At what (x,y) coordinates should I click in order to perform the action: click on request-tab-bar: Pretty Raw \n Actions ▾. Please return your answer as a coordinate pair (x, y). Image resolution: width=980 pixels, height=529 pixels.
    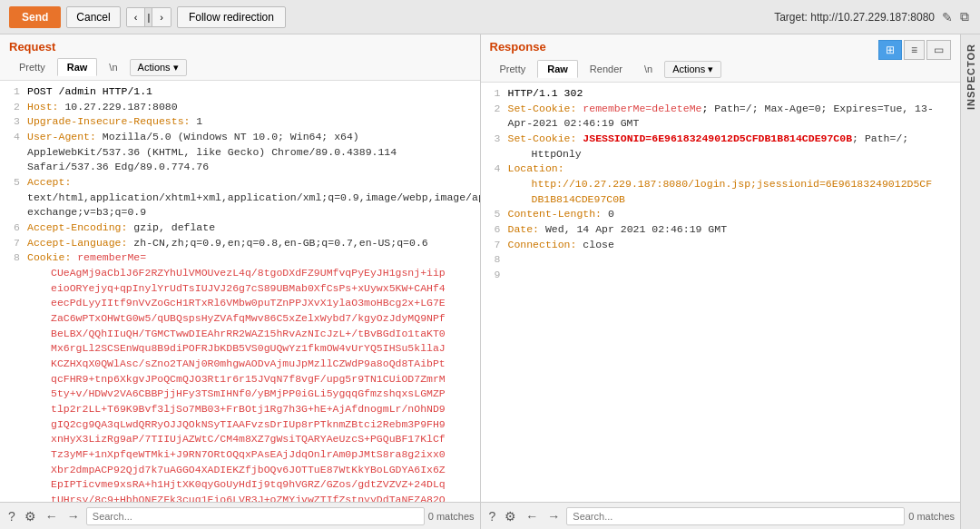
    Looking at the image, I should click on (240, 67).